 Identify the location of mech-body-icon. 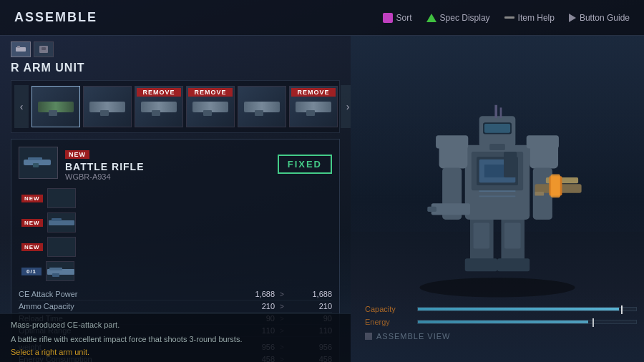
(44, 49).